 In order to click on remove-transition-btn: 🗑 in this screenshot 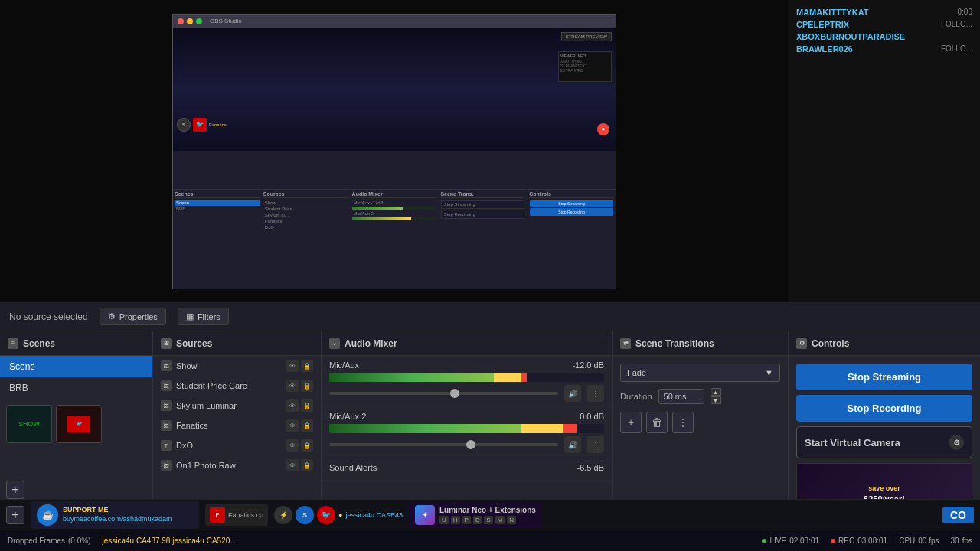, I will do `click(657, 422)`.